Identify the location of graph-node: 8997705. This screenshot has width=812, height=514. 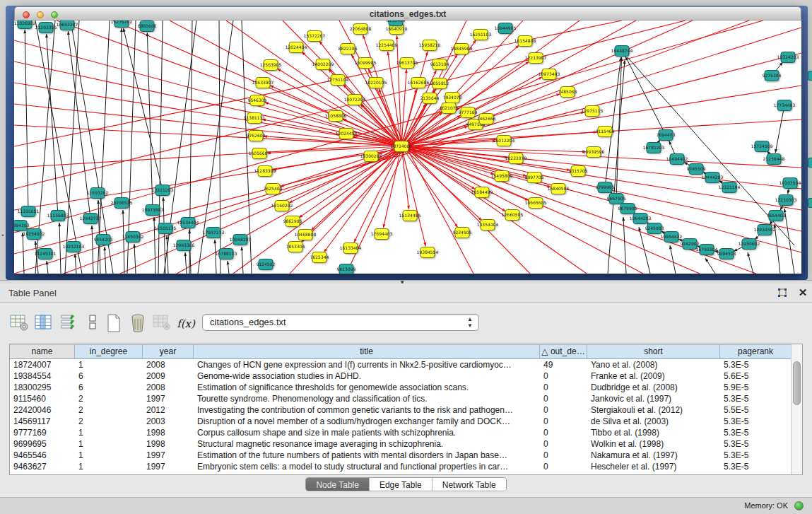
(534, 178).